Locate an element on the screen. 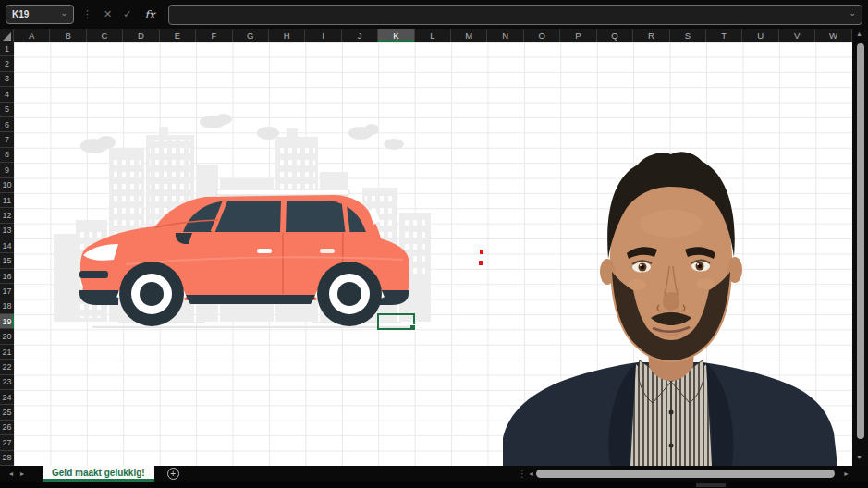  row-header-23: 23 is located at coordinates (7, 383).